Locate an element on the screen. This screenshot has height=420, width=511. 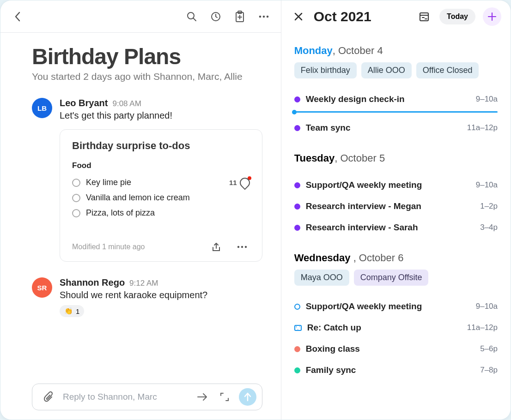
message: SRShannon Rego9:12 AMShould we rent kara… is located at coordinates (147, 297).